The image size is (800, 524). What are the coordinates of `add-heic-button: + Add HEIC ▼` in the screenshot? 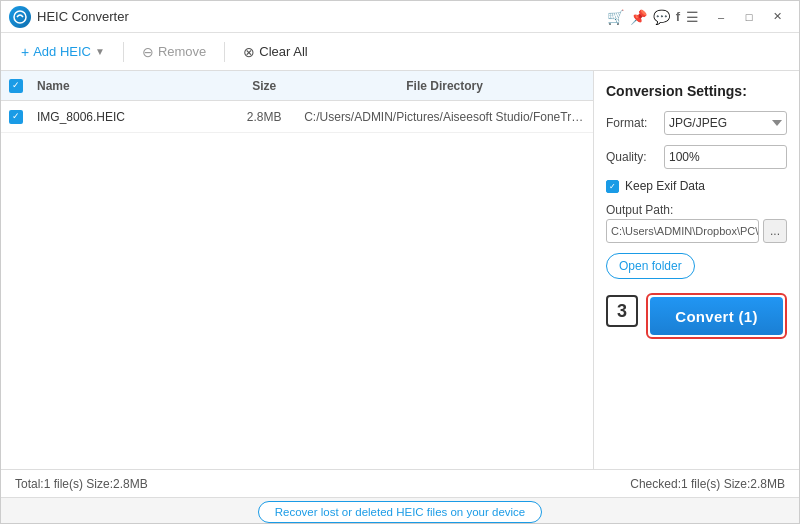 It's located at (63, 52).